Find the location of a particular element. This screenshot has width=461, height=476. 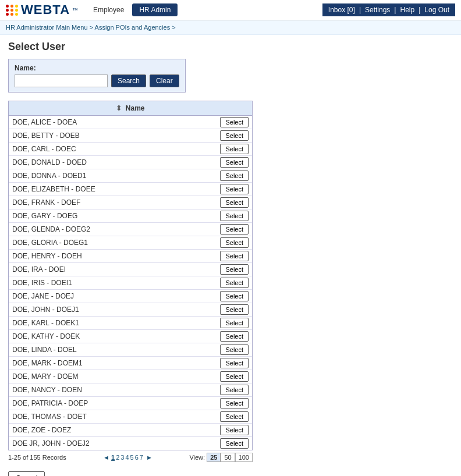

row-name: DOE, FRANK - DOEF is located at coordinates (116, 203).